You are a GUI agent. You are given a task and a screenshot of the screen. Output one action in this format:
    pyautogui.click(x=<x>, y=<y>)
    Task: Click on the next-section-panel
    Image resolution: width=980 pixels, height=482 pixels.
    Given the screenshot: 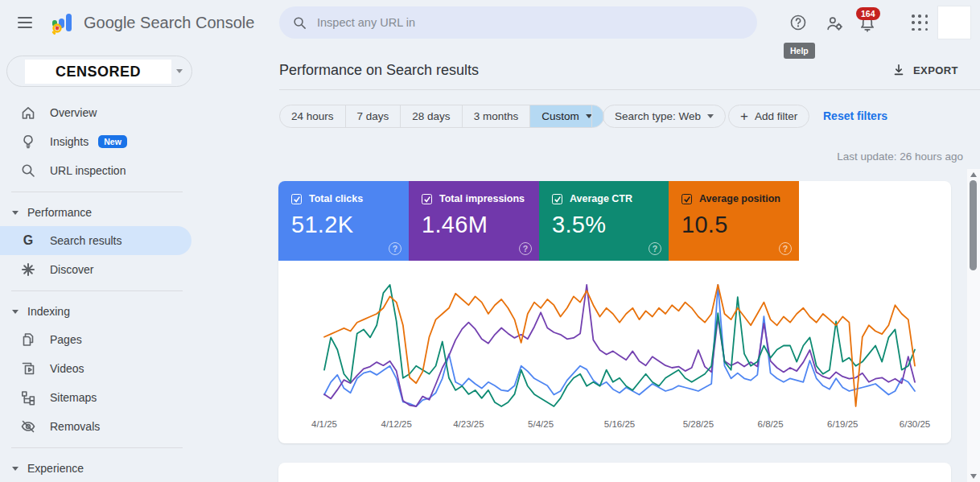 What is the action you would take?
    pyautogui.click(x=615, y=472)
    